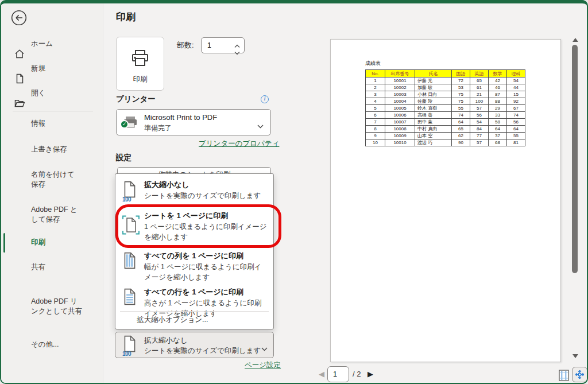 This screenshot has width=588, height=384. What do you see at coordinates (400, 115) in the screenshot?
I see `table-cell: 10006` at bounding box center [400, 115].